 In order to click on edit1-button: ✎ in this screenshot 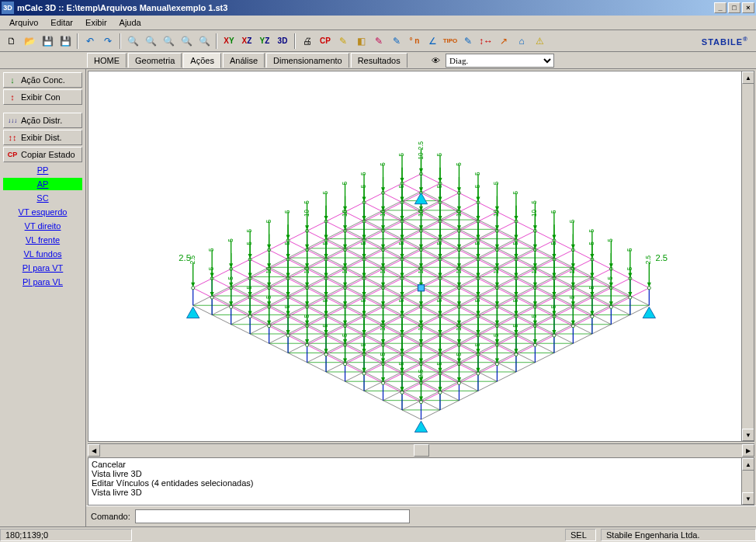, I will do `click(468, 41)`.